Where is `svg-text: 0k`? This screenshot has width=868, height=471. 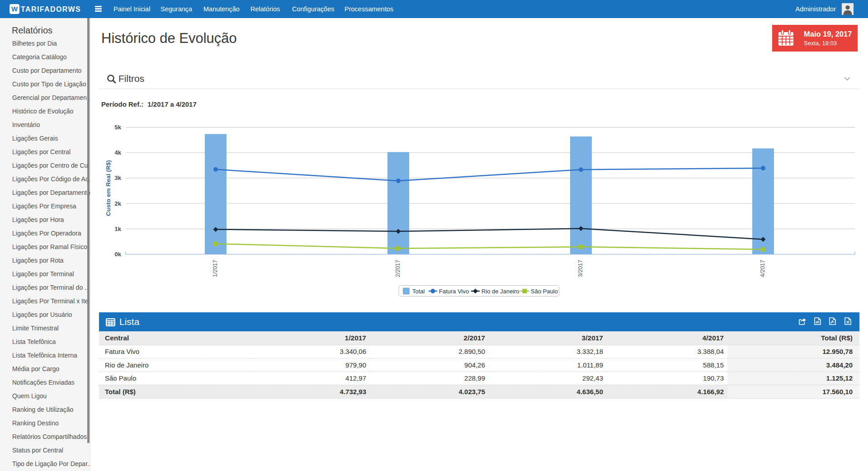 svg-text: 0k is located at coordinates (118, 254).